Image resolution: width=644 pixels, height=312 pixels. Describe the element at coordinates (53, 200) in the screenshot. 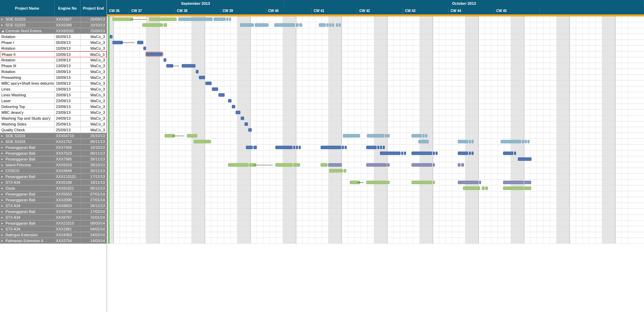

I see `project-row: ▸Pesanggaran BaliXXX209827/01/14` at that location.